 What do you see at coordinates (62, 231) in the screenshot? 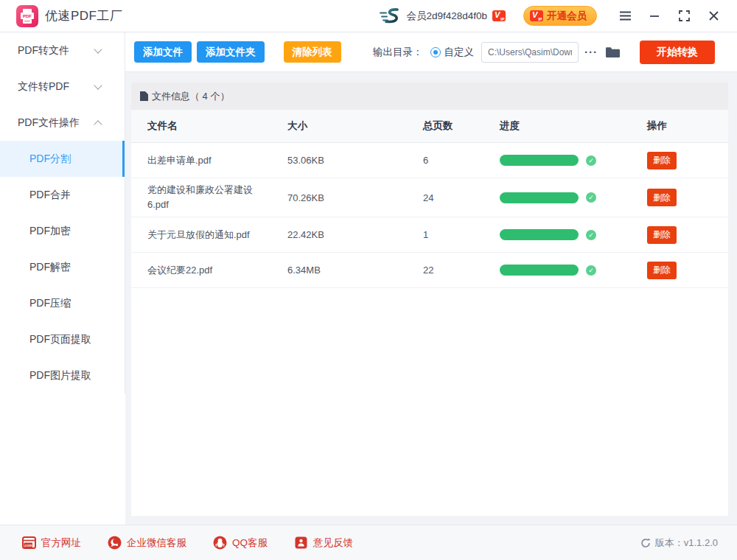
I see `sidebar-item: PDF加密` at bounding box center [62, 231].